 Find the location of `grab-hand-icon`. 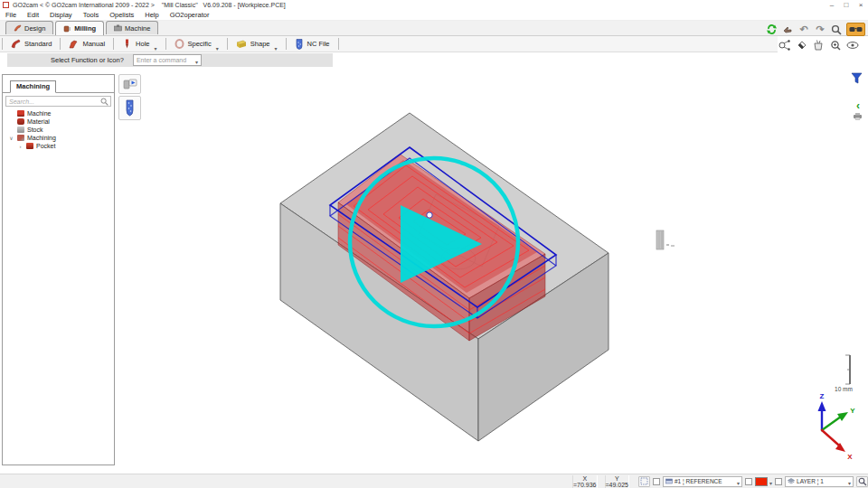

grab-hand-icon is located at coordinates (788, 29).